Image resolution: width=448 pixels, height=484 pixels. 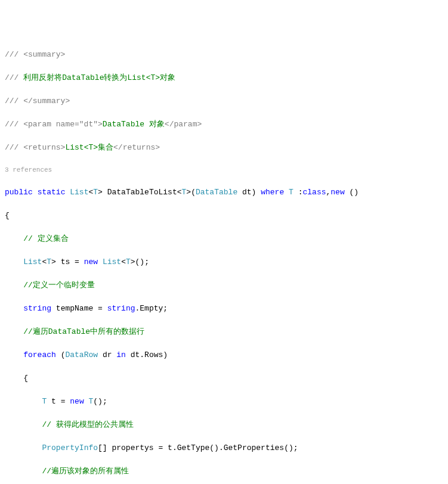 What do you see at coordinates (39, 355) in the screenshot?
I see `keyword-foreach: foreach` at bounding box center [39, 355].